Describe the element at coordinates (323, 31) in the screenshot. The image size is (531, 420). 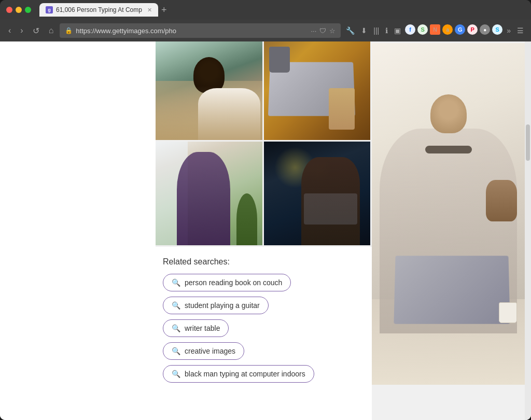
I see `address-bar-icons: ··· 🛡 ☆` at that location.